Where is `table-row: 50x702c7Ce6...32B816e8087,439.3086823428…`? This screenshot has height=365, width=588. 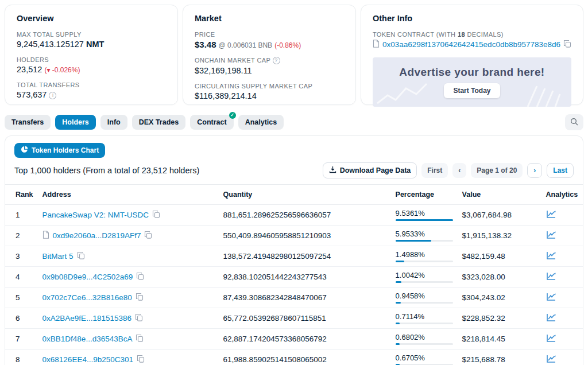
table-row: 50x702c7Ce6...32B816e8087,439.3086823428… is located at coordinates (294, 298).